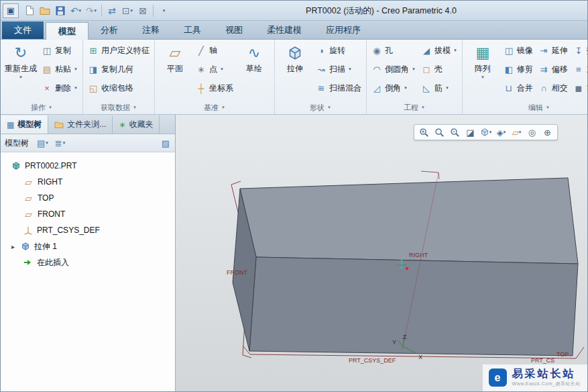  What do you see at coordinates (60, 50) in the screenshot?
I see `copy-button: ◫复制` at bounding box center [60, 50].